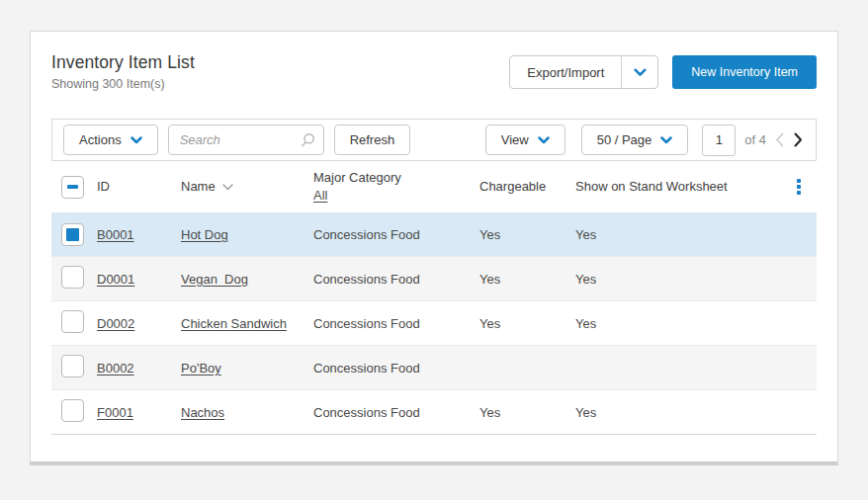 The width and height of the screenshot is (868, 500). Describe the element at coordinates (565, 72) in the screenshot. I see `export-import-label: Export/Import` at that location.